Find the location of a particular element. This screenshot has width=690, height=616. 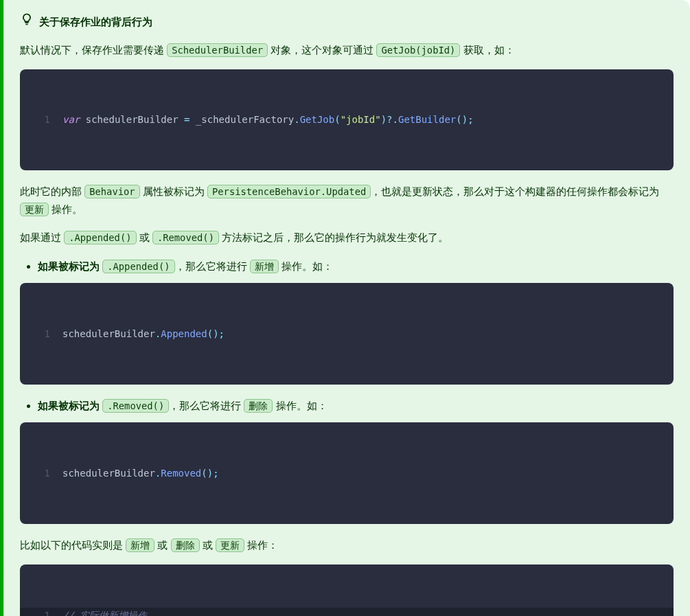

code-line: 1schedulerBuilder.Appended(); is located at coordinates (347, 334).